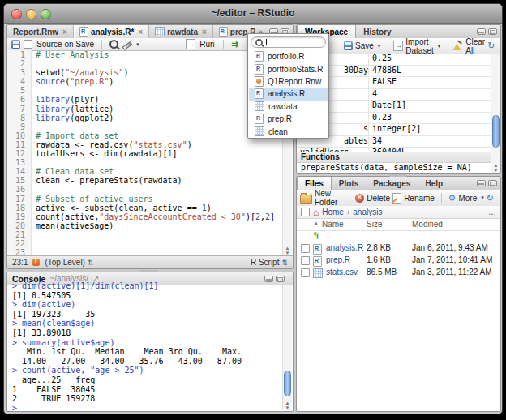 Image resolution: width=506 pixels, height=420 pixels. Describe the element at coordinates (392, 183) in the screenshot. I see `tab-packages: Packages` at that location.